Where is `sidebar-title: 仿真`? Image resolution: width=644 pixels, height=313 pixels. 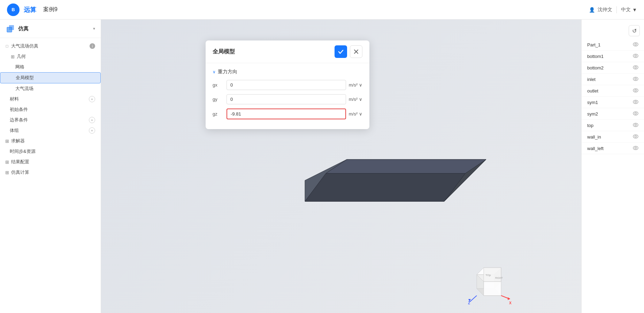
sidebar-title: 仿真 is located at coordinates (23, 29).